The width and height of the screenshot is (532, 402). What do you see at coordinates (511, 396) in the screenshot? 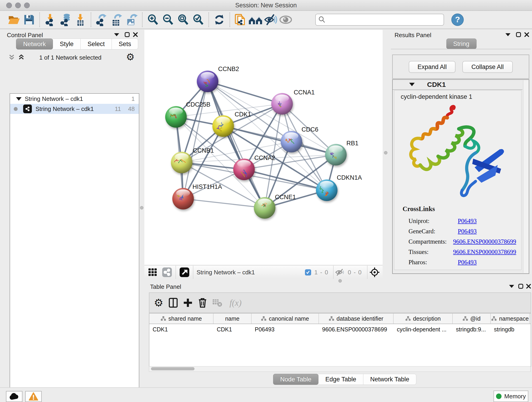
I see `memory-button: Memory` at bounding box center [511, 396].